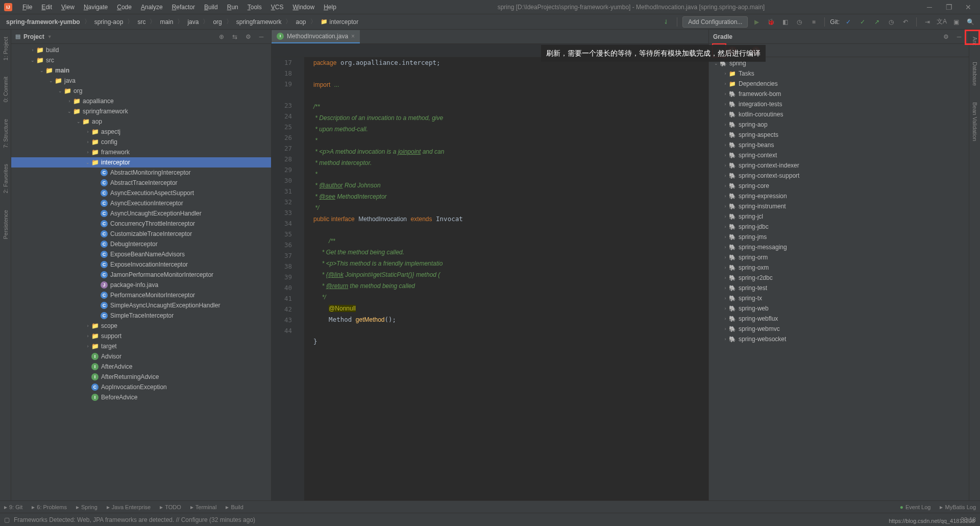 The width and height of the screenshot is (980, 526). Describe the element at coordinates (141, 111) in the screenshot. I see `tree-row: ⌄📁springframework` at that location.